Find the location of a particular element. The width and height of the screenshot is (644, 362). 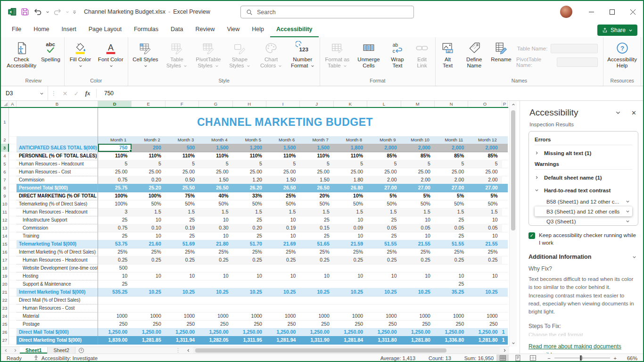

avatar is located at coordinates (566, 12).